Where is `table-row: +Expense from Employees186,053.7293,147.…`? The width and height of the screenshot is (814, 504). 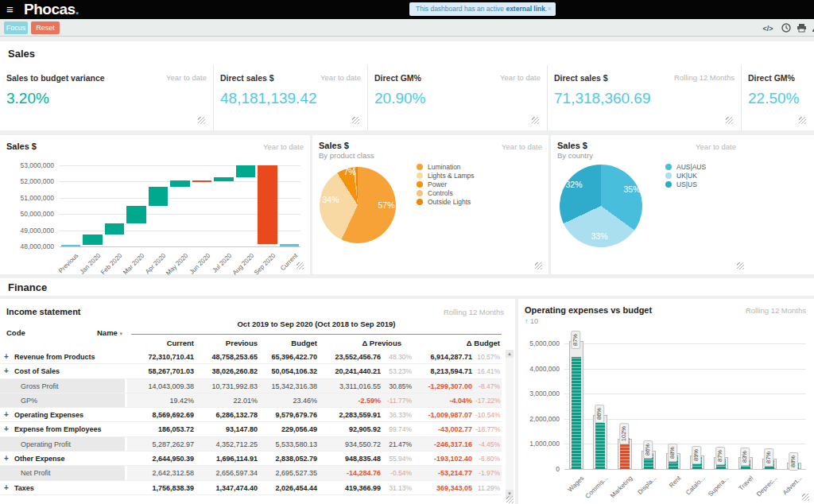
table-row: +Expense from Employees186,053.7293,147.… is located at coordinates (251, 429).